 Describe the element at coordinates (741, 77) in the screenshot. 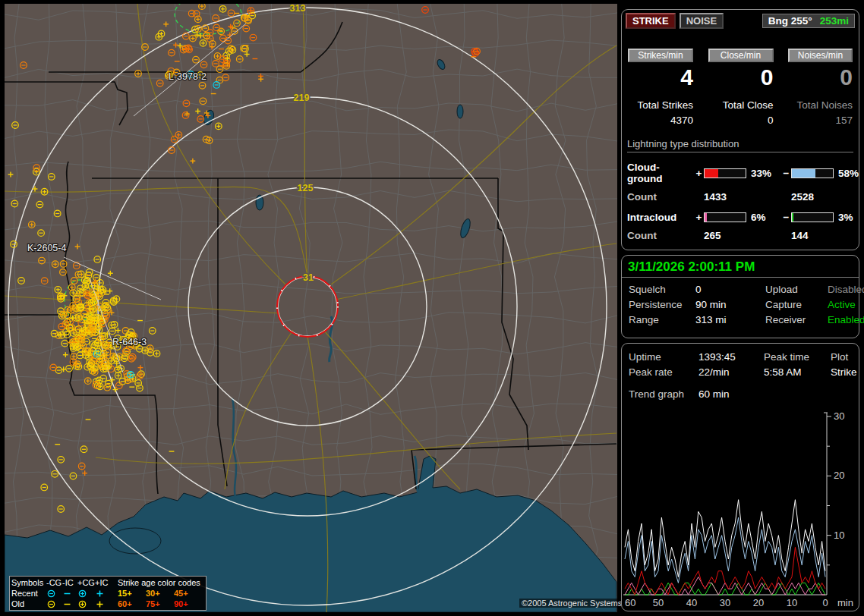

I see `close-per-min-value: 0` at that location.